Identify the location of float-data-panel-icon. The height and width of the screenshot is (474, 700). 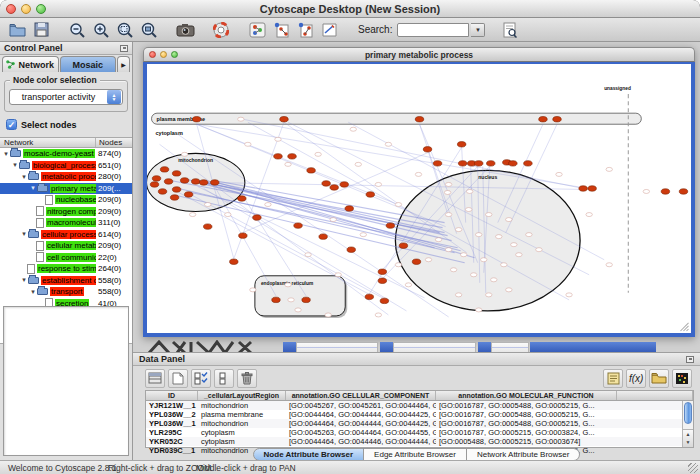
(690, 360).